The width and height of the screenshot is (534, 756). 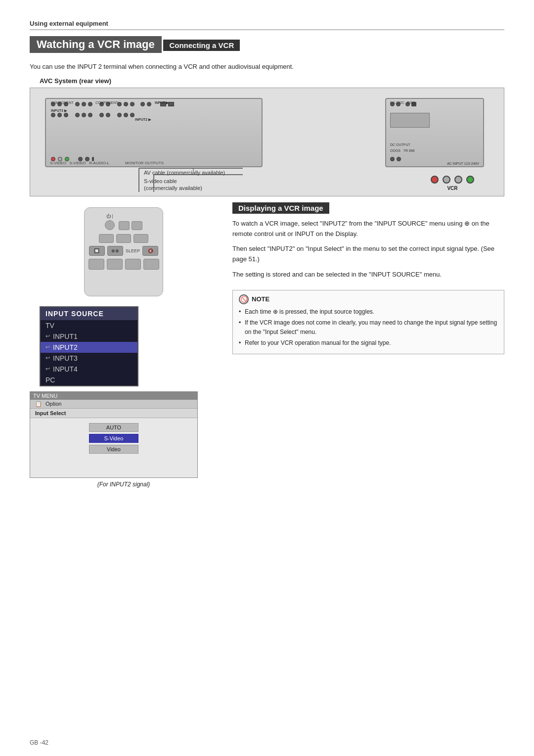 I want to click on section-label: Using external equipment, so click(x=267, y=24).